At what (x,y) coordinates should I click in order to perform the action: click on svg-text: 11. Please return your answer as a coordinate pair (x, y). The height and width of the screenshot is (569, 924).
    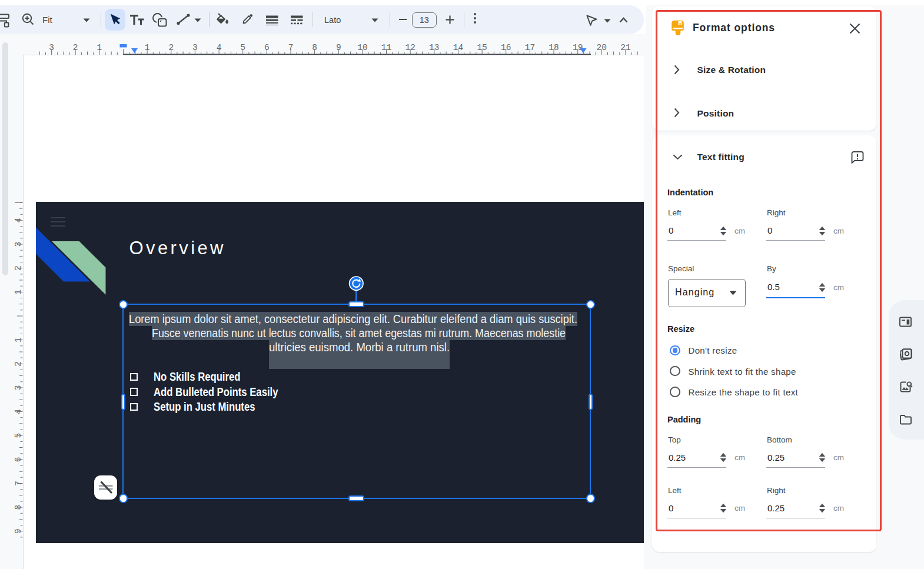
    Looking at the image, I should click on (386, 48).